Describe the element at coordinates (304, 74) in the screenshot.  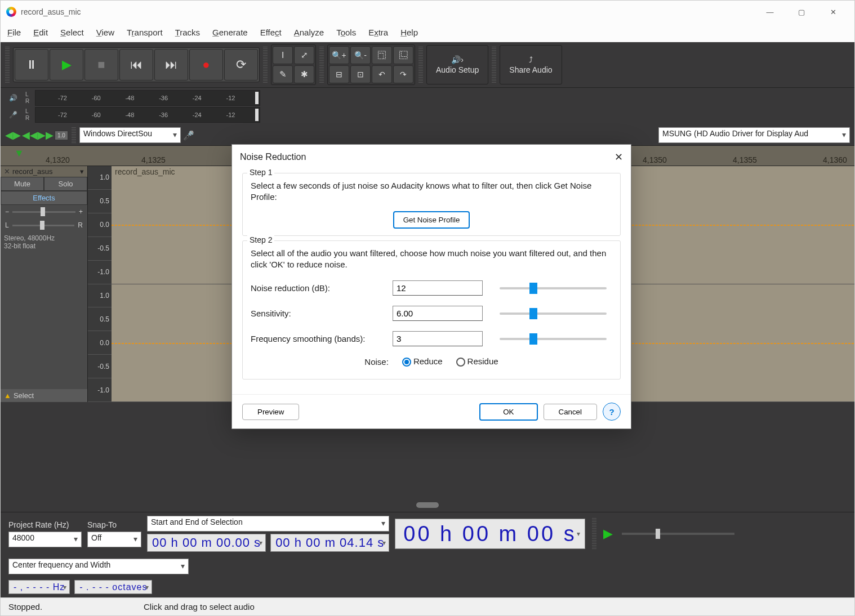
I see `multi-tool: ✱` at that location.